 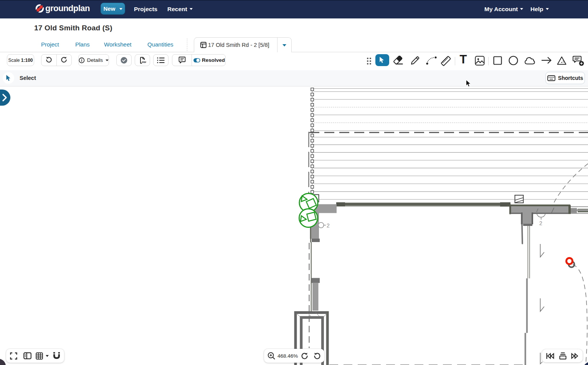 I want to click on svg-text: PDF, so click(x=144, y=62).